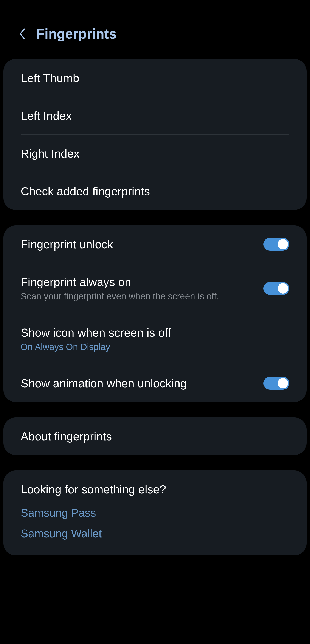  Describe the element at coordinates (155, 347) in the screenshot. I see `show-icon-value: On Always On Display` at that location.